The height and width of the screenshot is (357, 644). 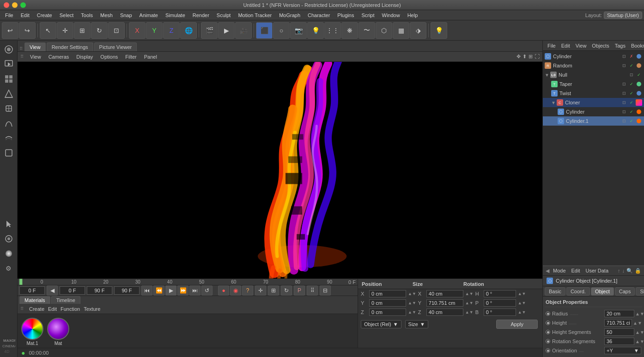 What do you see at coordinates (401, 30) in the screenshot?
I see `effects-button: ▦` at bounding box center [401, 30].